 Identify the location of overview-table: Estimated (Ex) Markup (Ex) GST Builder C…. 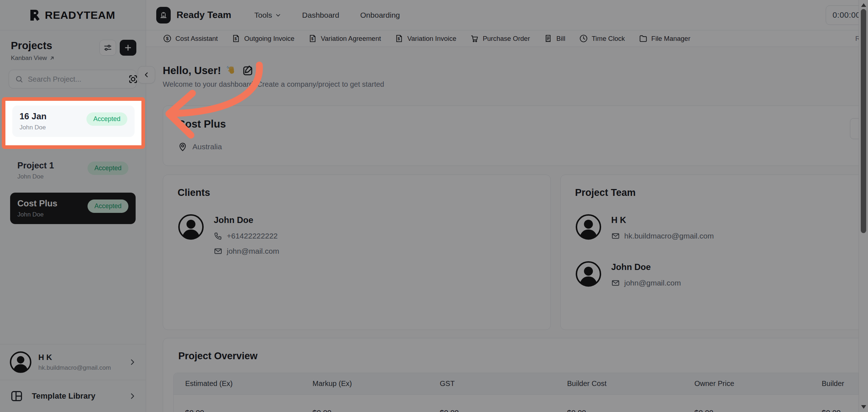
(521, 392).